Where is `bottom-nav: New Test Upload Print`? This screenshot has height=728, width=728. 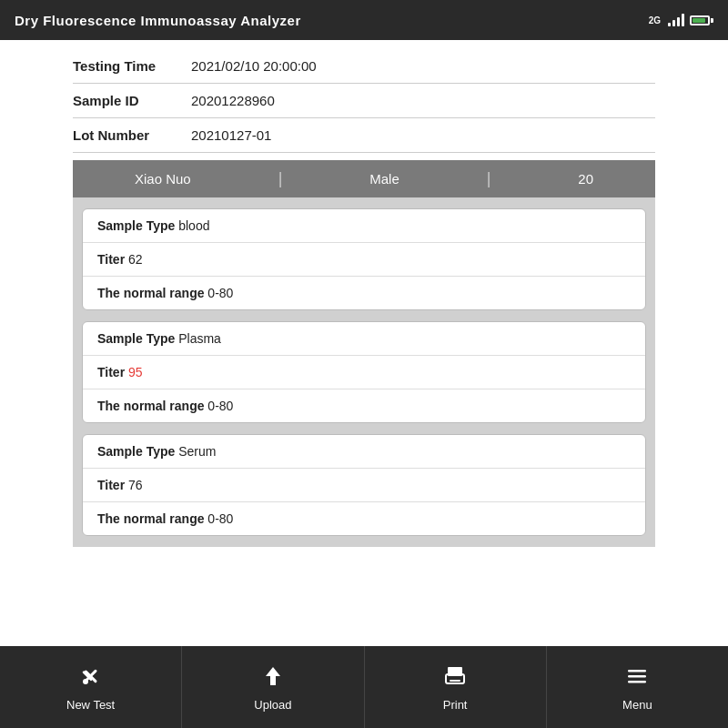 bottom-nav: New Test Upload Print is located at coordinates (364, 687).